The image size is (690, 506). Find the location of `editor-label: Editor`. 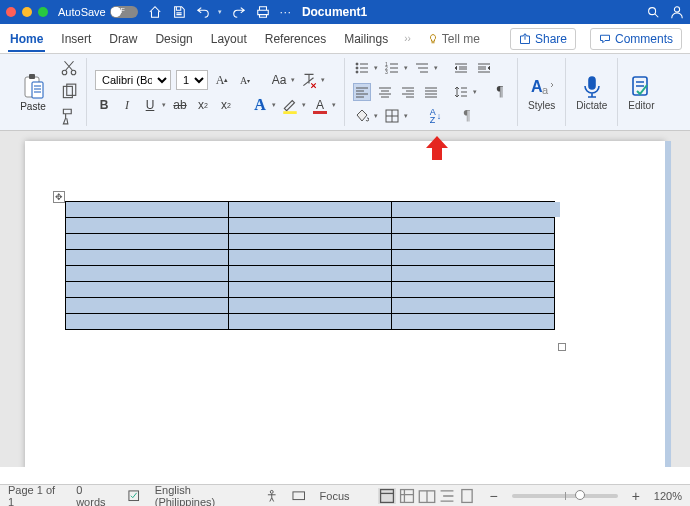

editor-label: Editor is located at coordinates (641, 106).